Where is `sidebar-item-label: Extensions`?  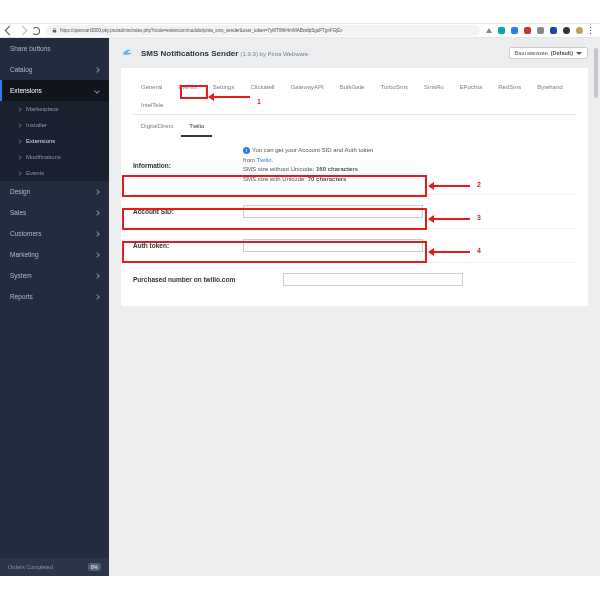
sidebar-item-label: Extensions is located at coordinates (26, 90).